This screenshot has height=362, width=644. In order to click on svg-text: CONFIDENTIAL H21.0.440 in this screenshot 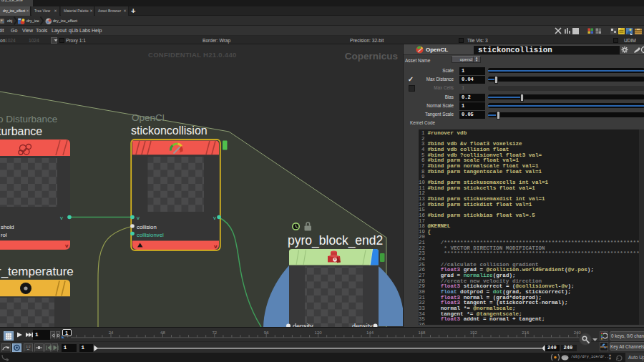, I will do `click(192, 54)`.